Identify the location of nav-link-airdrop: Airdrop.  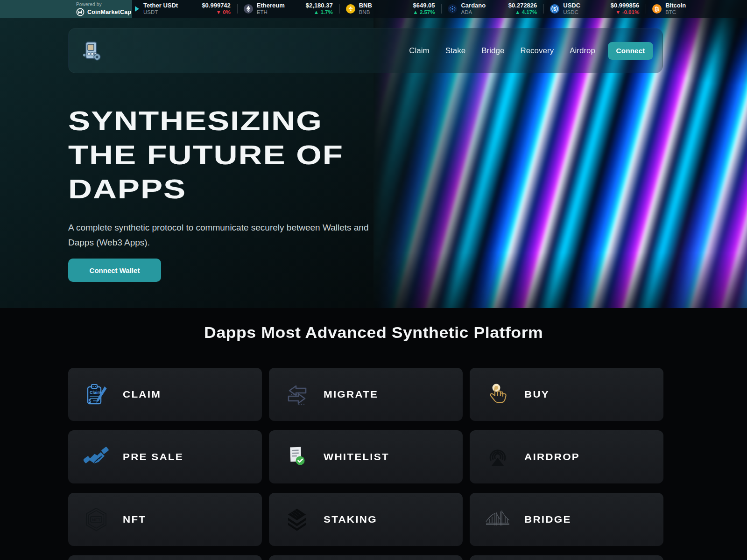
(583, 51).